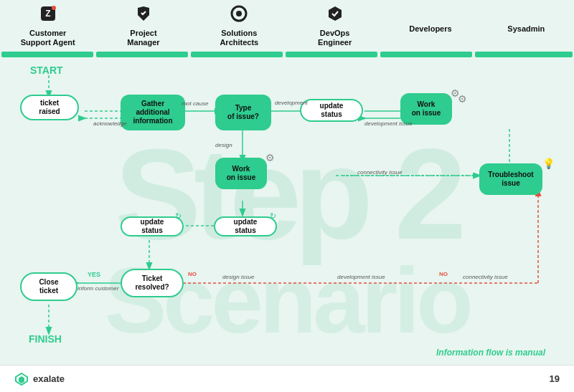  Describe the element at coordinates (443, 274) in the screenshot. I see `edge-label-no-2: NO` at that location.